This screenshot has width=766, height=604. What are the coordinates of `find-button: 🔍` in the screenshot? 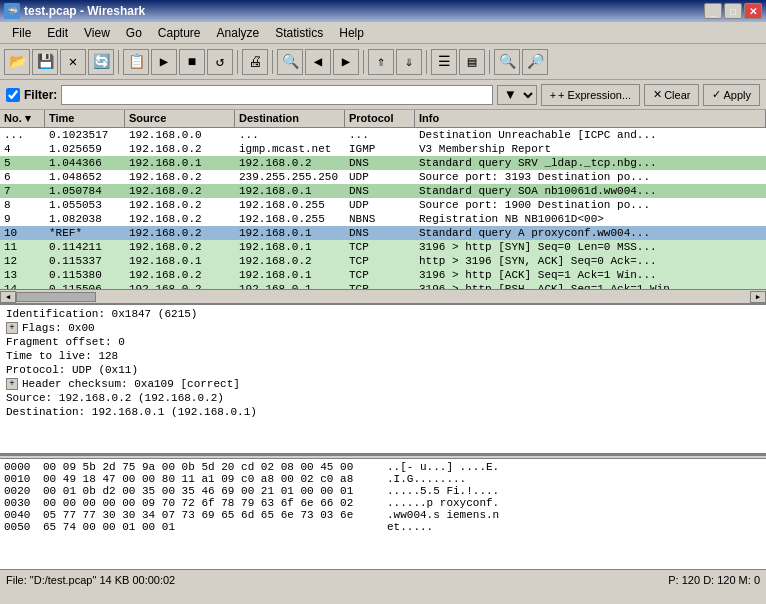 It's located at (290, 62).